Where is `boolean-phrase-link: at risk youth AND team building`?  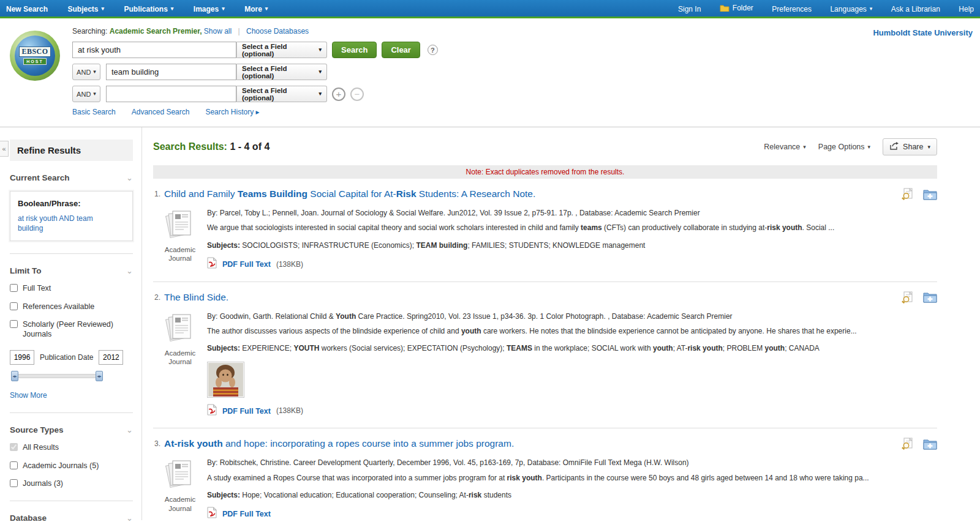 boolean-phrase-link: at risk youth AND team building is located at coordinates (58, 223).